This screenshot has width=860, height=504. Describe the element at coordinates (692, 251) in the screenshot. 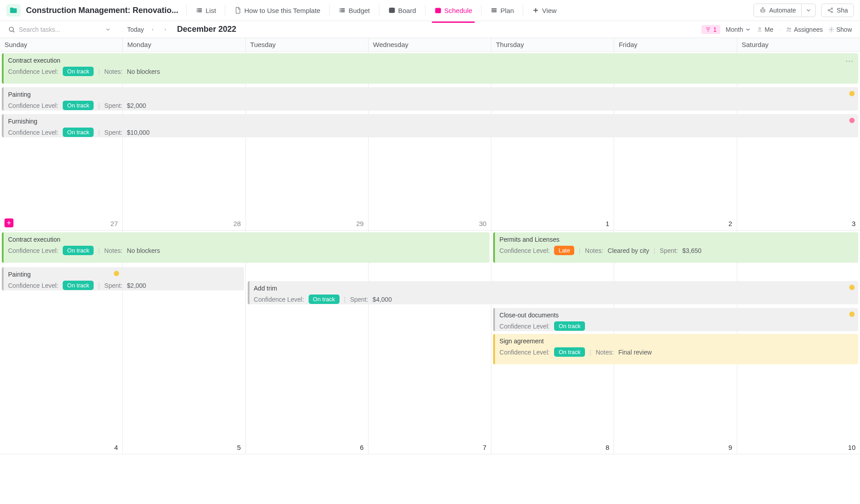

I see `spent-value: $3,650` at that location.